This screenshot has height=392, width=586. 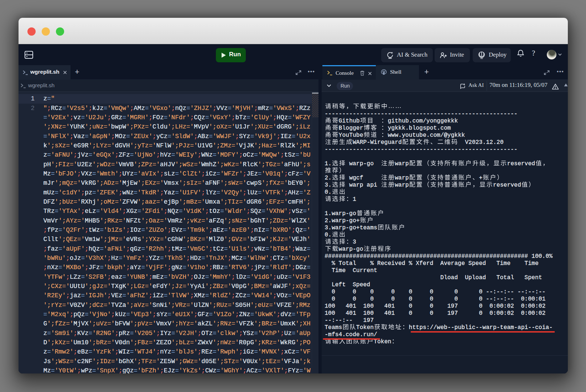 I want to click on svg-text: --:--:-- 197, so click(x=349, y=320).